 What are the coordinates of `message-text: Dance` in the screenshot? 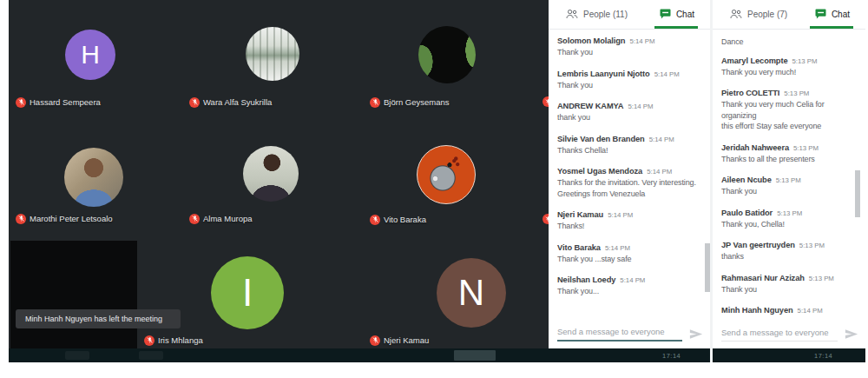 It's located at (790, 42).